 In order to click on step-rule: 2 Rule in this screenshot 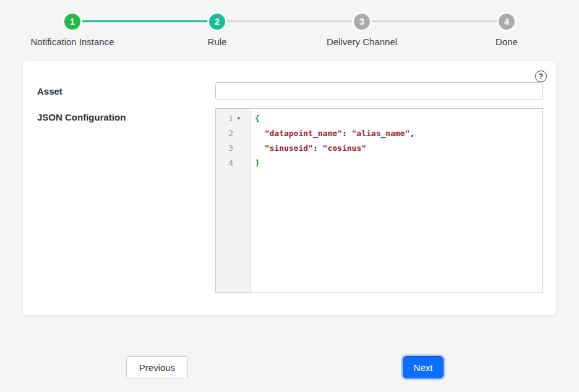, I will do `click(217, 30)`.